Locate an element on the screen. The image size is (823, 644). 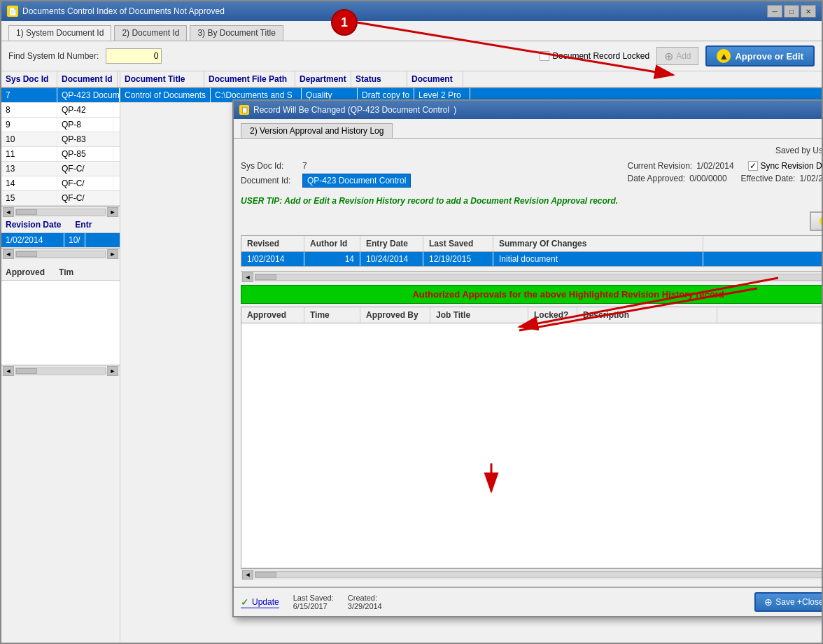
revision-row: 1/02/2014 10/ is located at coordinates (60, 241).